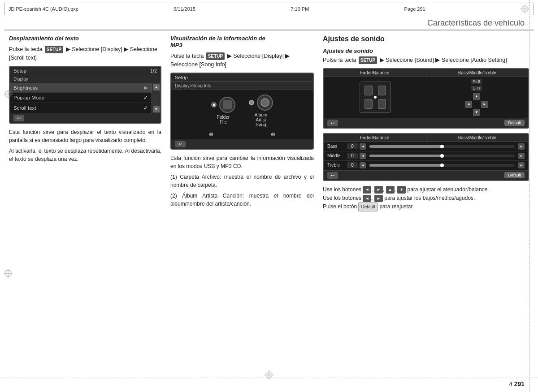 This screenshot has width=538, height=392. I want to click on btn-up: ▲, so click(390, 190).